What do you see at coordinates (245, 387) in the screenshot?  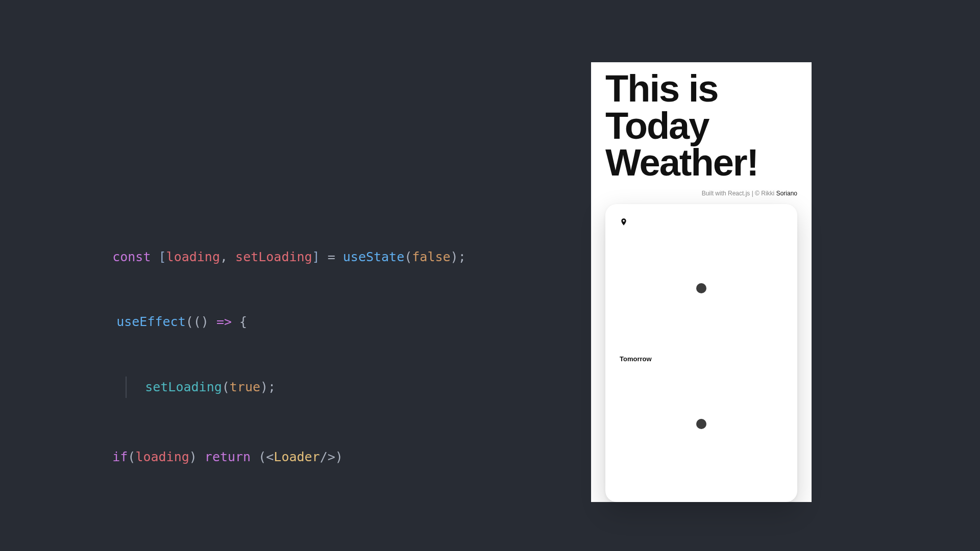 I see `literal-true: true` at bounding box center [245, 387].